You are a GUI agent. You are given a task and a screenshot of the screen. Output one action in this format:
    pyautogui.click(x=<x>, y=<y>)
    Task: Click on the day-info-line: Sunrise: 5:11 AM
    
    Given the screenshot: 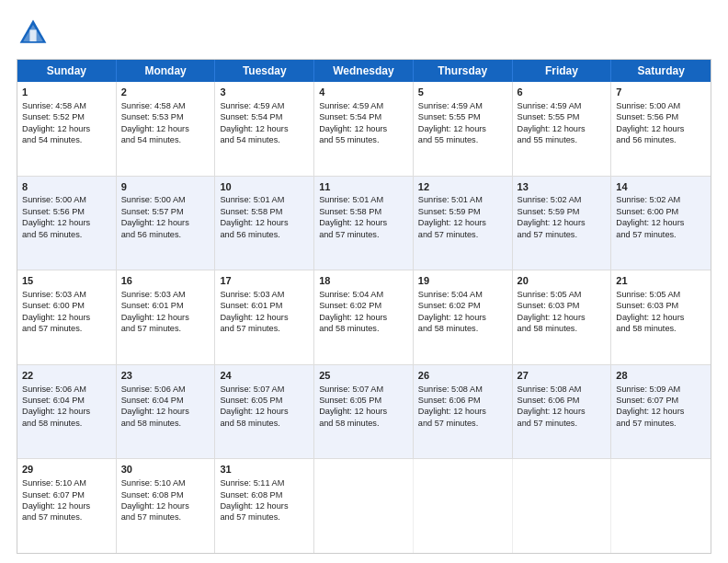 What is the action you would take?
    pyautogui.click(x=265, y=483)
    